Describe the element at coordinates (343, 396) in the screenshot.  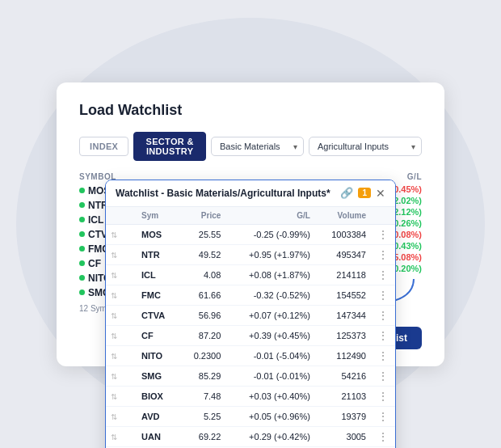
I see `volume-cell: 21103` at that location.